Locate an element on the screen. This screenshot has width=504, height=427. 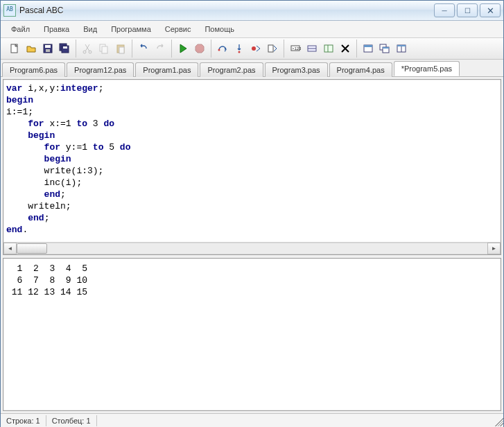
breakpoint-button is located at coordinates (256, 49).